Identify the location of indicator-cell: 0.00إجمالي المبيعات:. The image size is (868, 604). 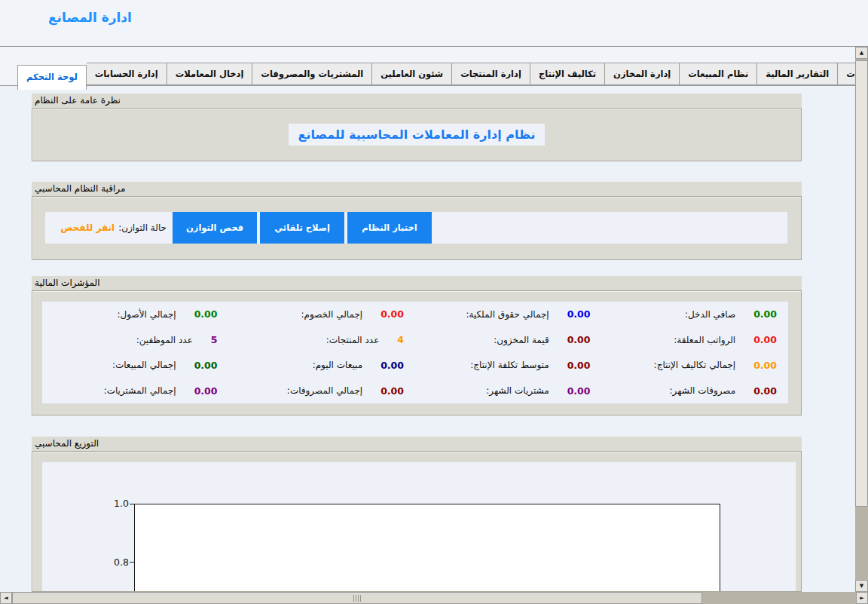
(136, 366).